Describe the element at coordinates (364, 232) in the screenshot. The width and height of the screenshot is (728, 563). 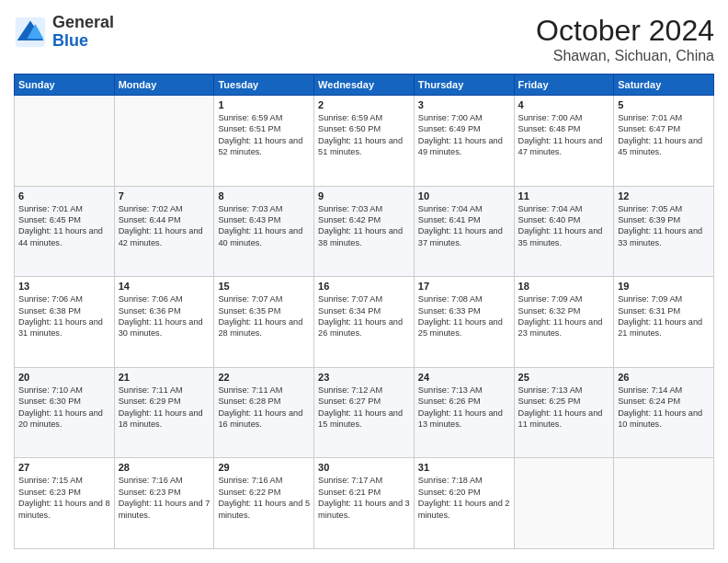
I see `calendar-cell: 9Sunrise: 7:03 AM Sunset: 6:42 PM Daylig…` at that location.